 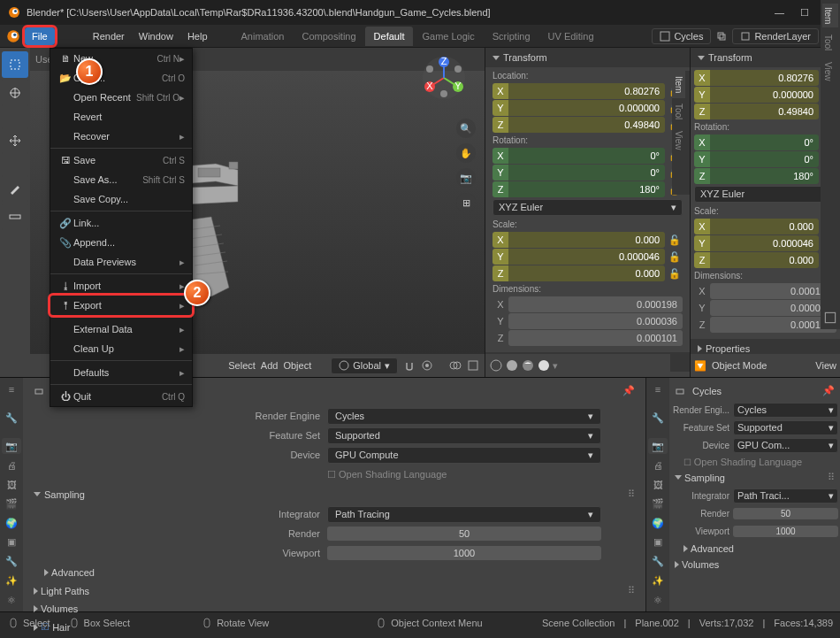 I want to click on dim2-x: 0.000198, so click(x=773, y=291).